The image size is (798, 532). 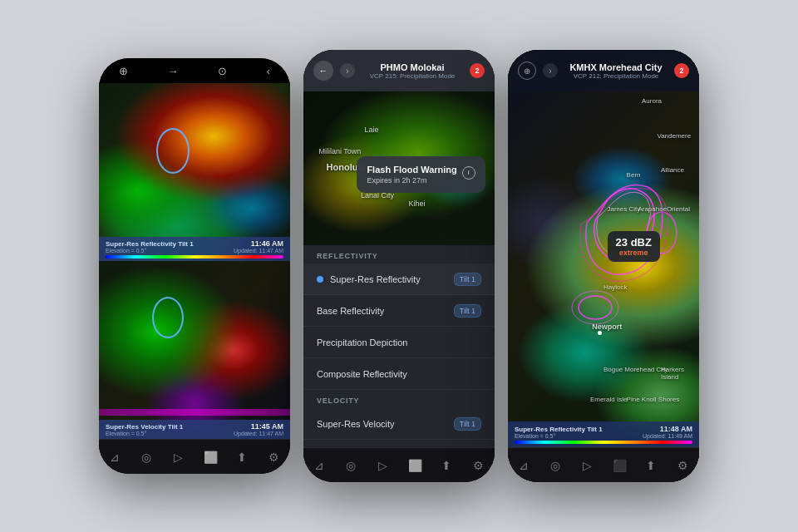 What do you see at coordinates (613, 369) in the screenshot?
I see `map-bogue: Bogue` at bounding box center [613, 369].